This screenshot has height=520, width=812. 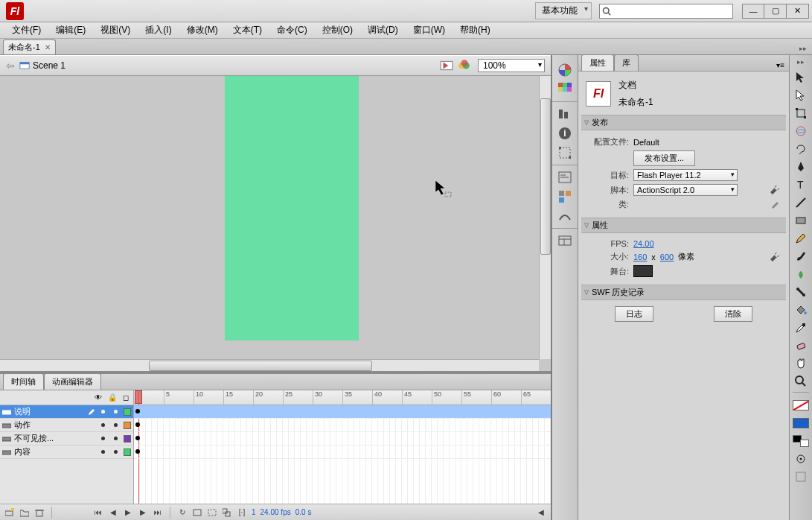 I want to click on project-panel-icon, so click(x=565, y=241).